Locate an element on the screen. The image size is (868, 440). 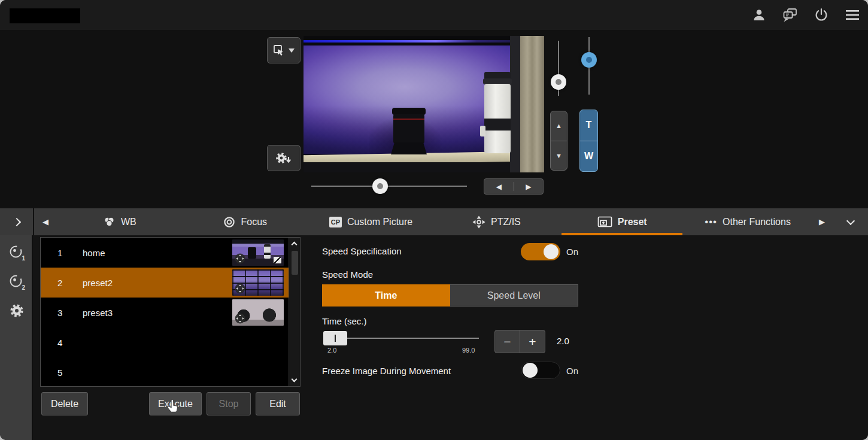
camera-2-button: 2 is located at coordinates (17, 281).